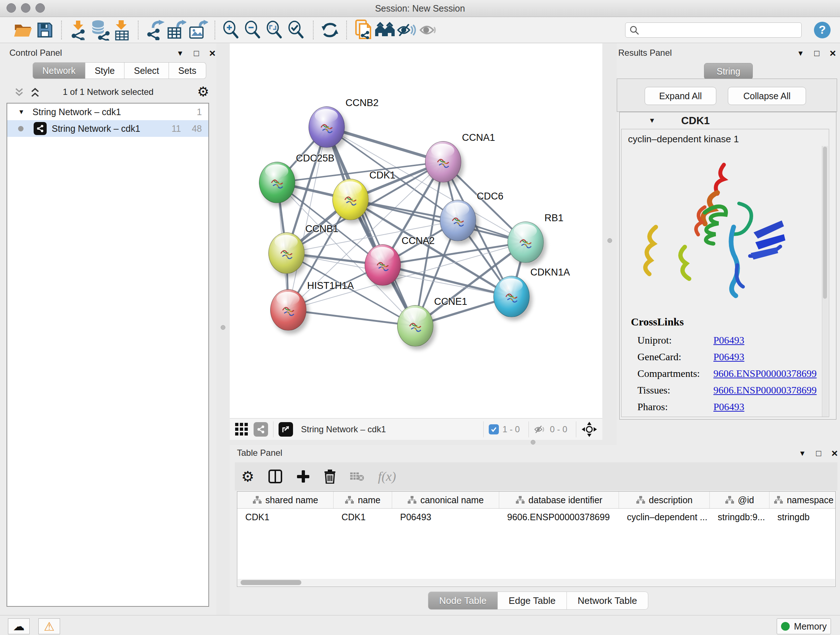  I want to click on column-header-namespace: namespace, so click(803, 500).